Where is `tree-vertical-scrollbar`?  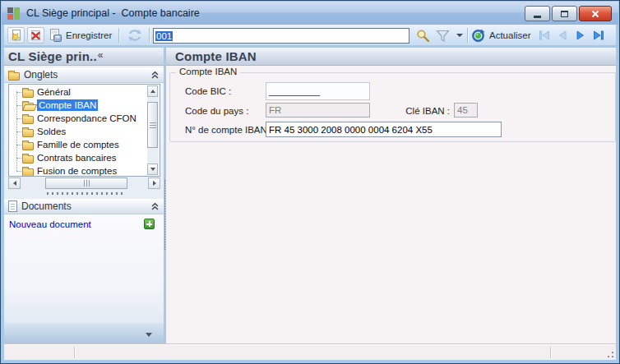
tree-vertical-scrollbar is located at coordinates (153, 130).